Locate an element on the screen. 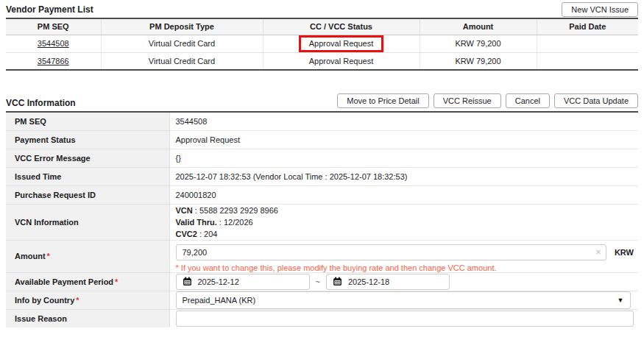 The width and height of the screenshot is (644, 337). field-value-payment-period: 2025-12-12 ~ 2025-12-18 is located at coordinates (403, 281).